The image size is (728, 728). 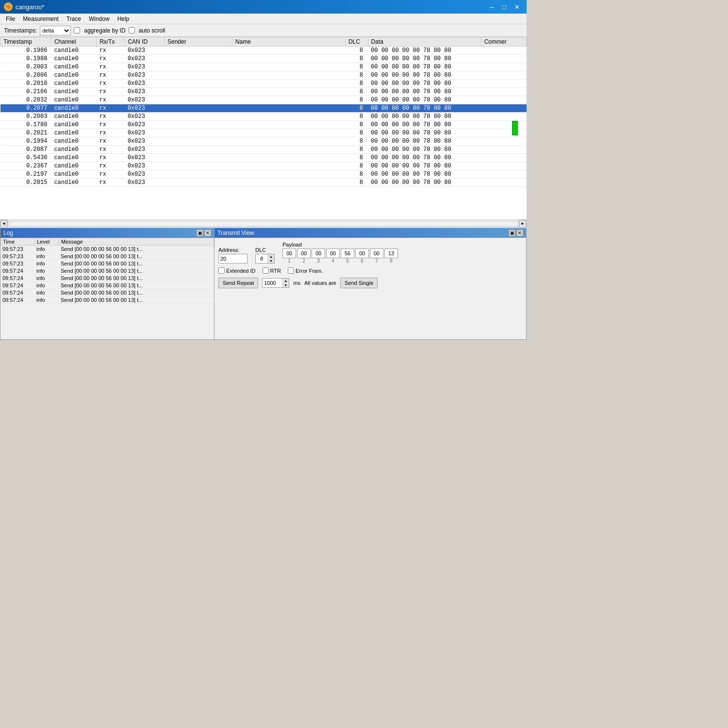 I want to click on table-row: 0.1994 candle0 rx 0x023 8 00 00 00 00 00…, so click(x=264, y=142).